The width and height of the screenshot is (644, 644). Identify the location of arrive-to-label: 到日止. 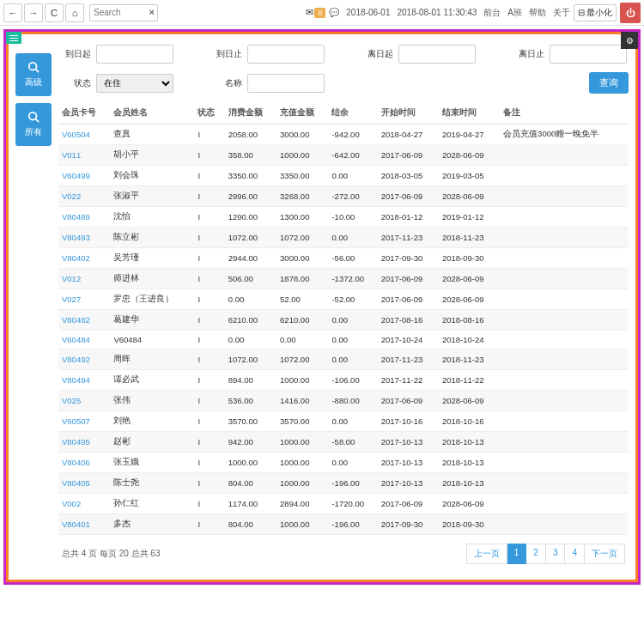
(226, 54).